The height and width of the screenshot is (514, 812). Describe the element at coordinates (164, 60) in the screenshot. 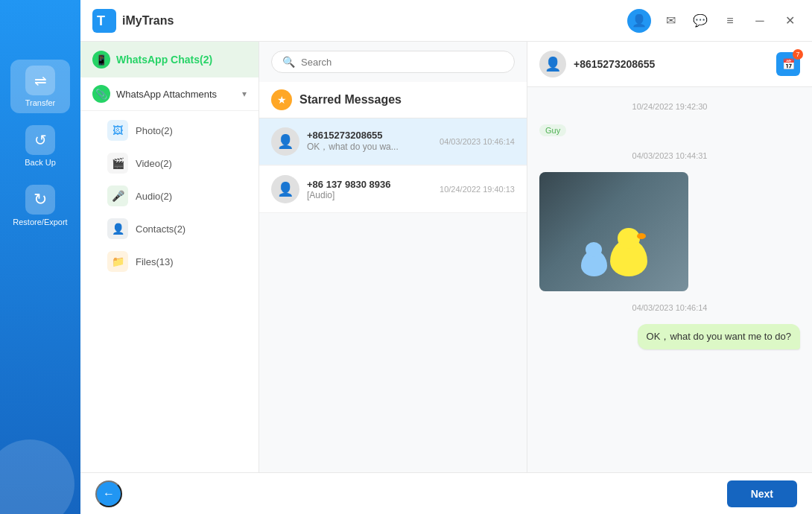

I see `whatsapp-chats-label: WhatsApp Chats(2)` at that location.